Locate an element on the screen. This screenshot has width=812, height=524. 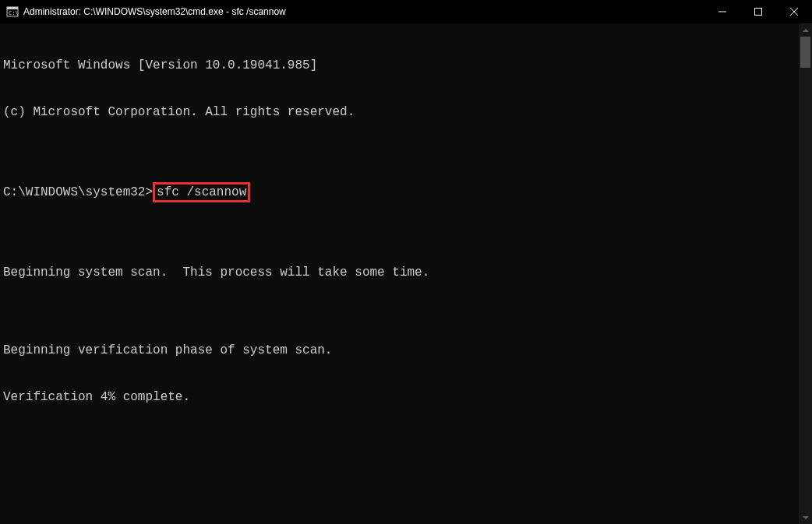
vertical-scrollbar is located at coordinates (806, 274).